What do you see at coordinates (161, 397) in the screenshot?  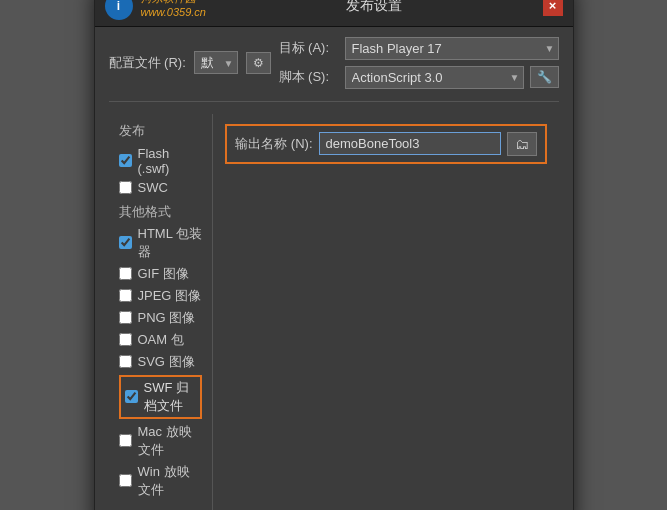 I see `swf-archive-item: SWF 归档文件` at bounding box center [161, 397].